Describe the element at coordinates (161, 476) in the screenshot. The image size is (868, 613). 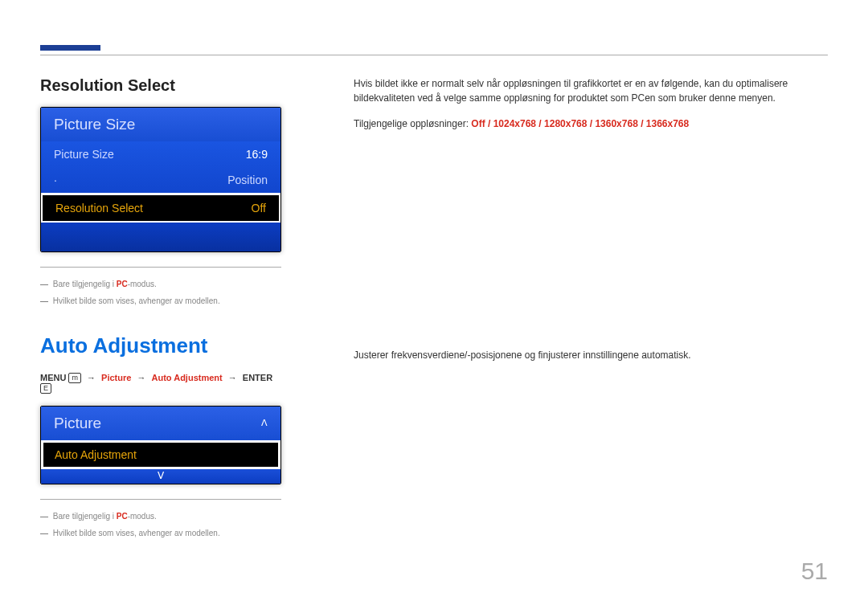
I see `down-arrow-row: ᐯ` at that location.